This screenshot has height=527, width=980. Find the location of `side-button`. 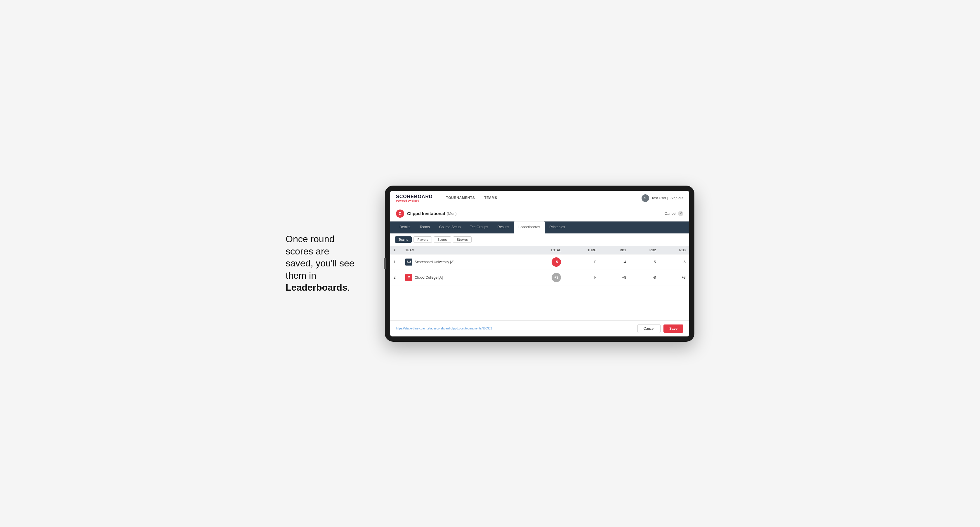

side-button is located at coordinates (385, 264).